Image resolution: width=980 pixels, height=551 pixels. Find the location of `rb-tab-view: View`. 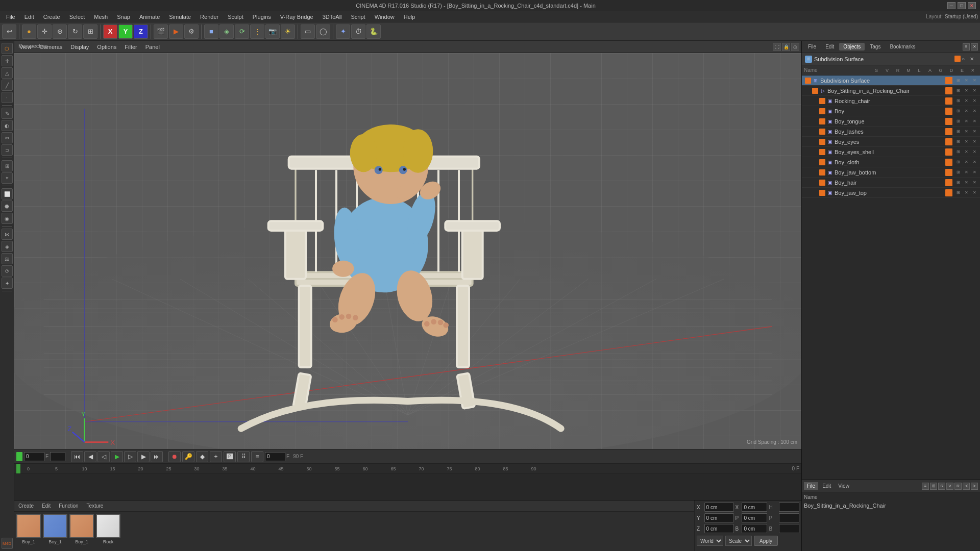

rb-tab-view: View is located at coordinates (844, 486).